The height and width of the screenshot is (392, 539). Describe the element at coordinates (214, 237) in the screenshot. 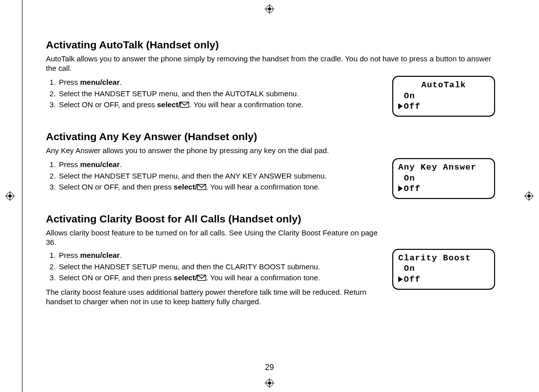

I see `intro-clarity: Allows clarity boost feature to be turne…` at that location.